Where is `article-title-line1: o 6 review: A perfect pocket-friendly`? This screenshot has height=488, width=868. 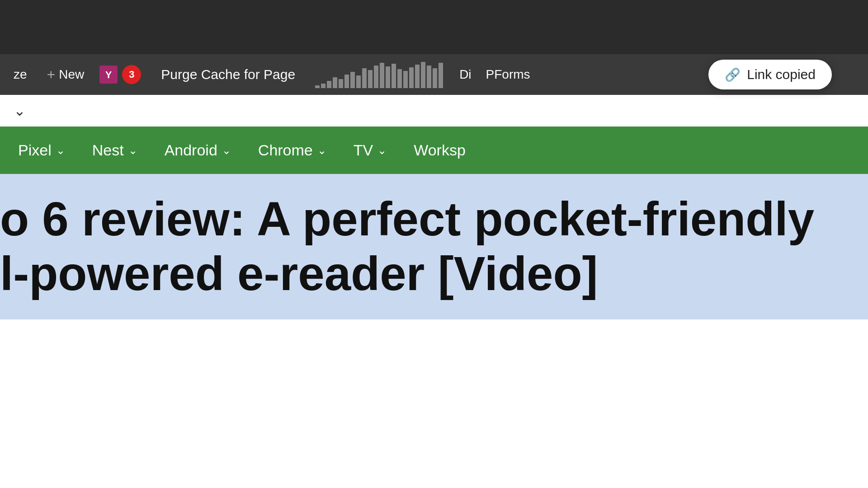
article-title-line1: o 6 review: A perfect pocket-friendly is located at coordinates (427, 220).